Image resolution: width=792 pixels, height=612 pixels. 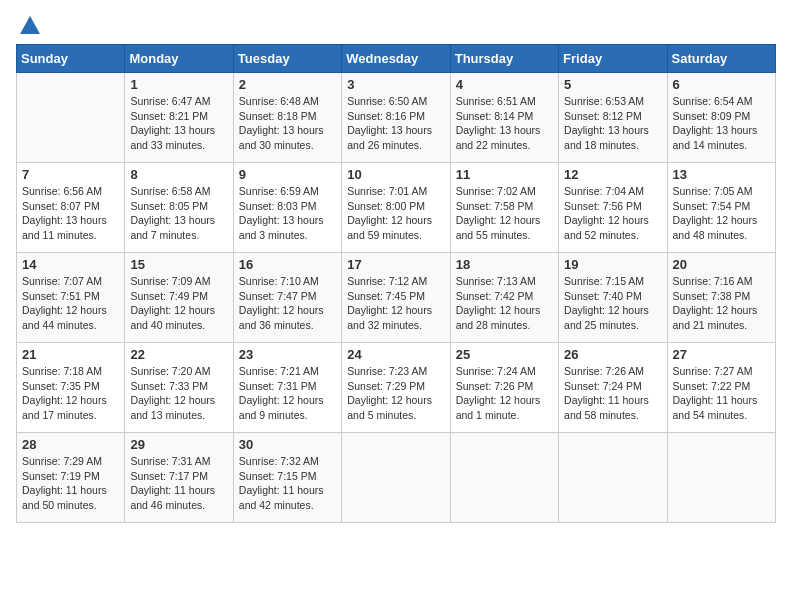 What do you see at coordinates (396, 174) in the screenshot?
I see `day-number-10: 10` at bounding box center [396, 174].